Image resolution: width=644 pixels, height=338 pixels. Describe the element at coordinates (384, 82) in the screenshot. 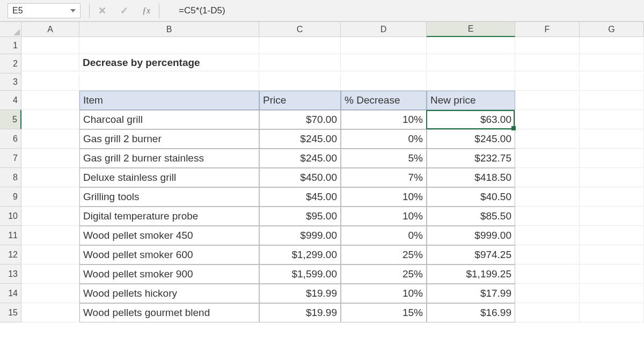

I see `cell-D3` at that location.